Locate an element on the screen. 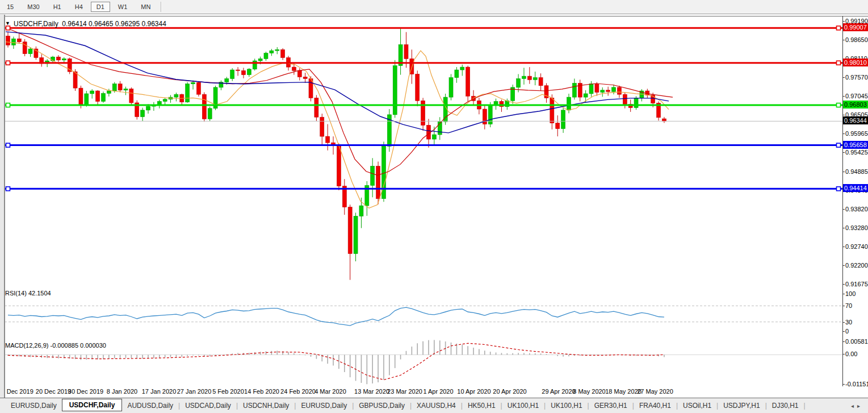 This screenshot has width=868, height=413. date-label: 8 Jan 2020 is located at coordinates (122, 391).